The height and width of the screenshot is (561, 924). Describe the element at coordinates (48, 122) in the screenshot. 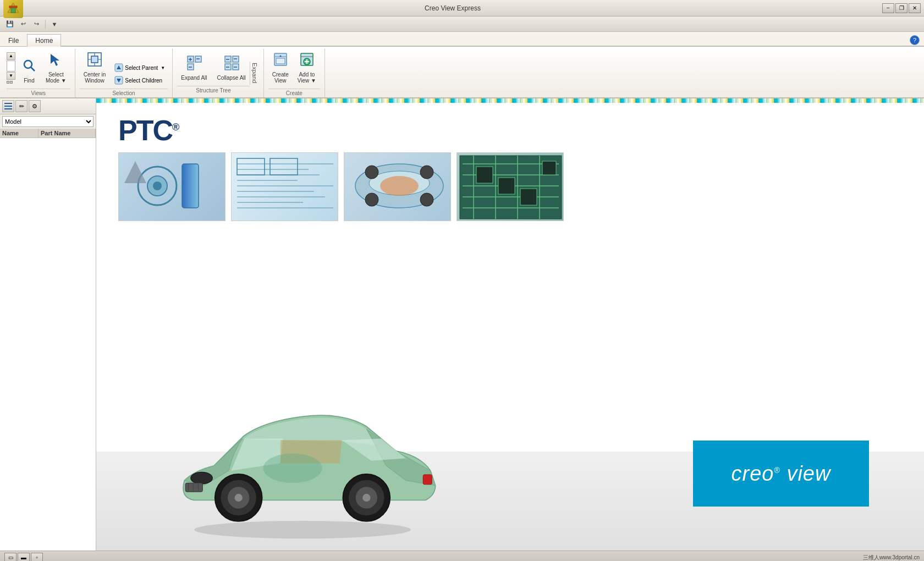

I see `model-selector: Model` at that location.